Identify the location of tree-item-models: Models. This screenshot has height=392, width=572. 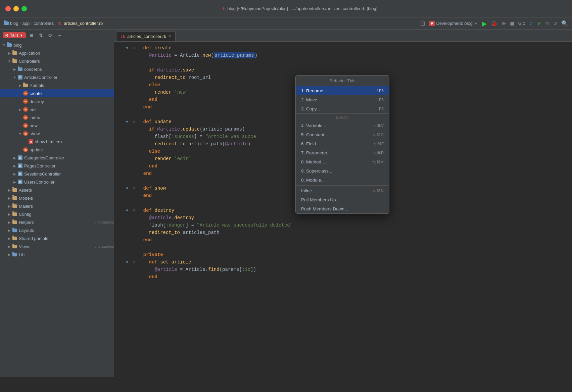
(57, 198).